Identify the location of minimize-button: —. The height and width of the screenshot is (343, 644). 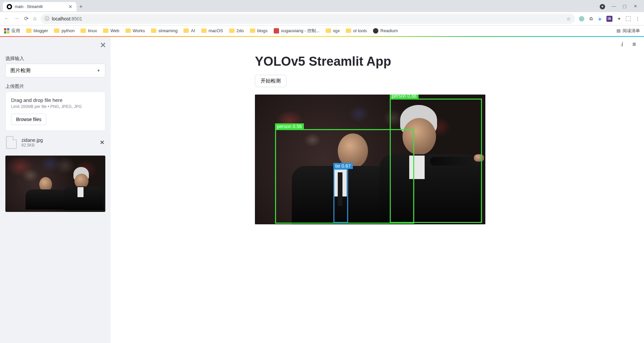
(614, 6).